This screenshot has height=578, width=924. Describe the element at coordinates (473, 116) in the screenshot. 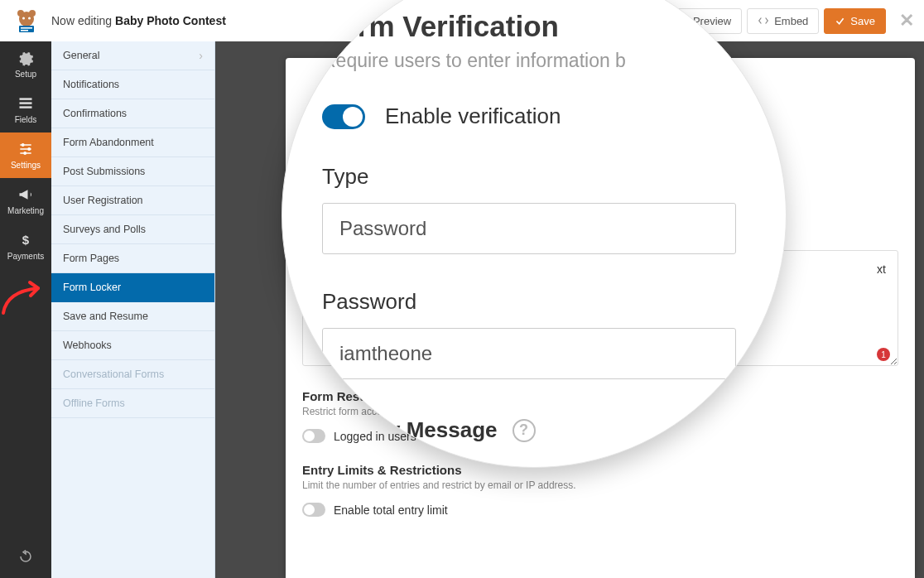

I see `enable-verification-label: Enable verification` at that location.